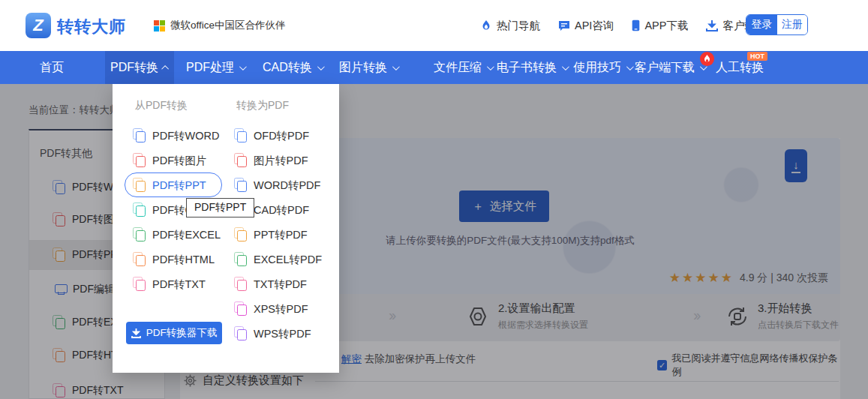  I want to click on chevron-up-icon, so click(165, 68).